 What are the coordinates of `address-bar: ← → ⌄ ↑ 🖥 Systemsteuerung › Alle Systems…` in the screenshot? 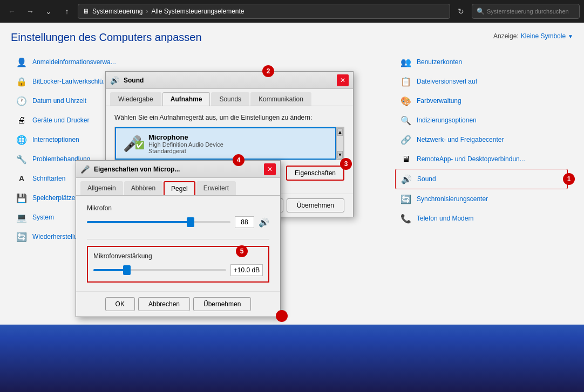 It's located at (292, 11).